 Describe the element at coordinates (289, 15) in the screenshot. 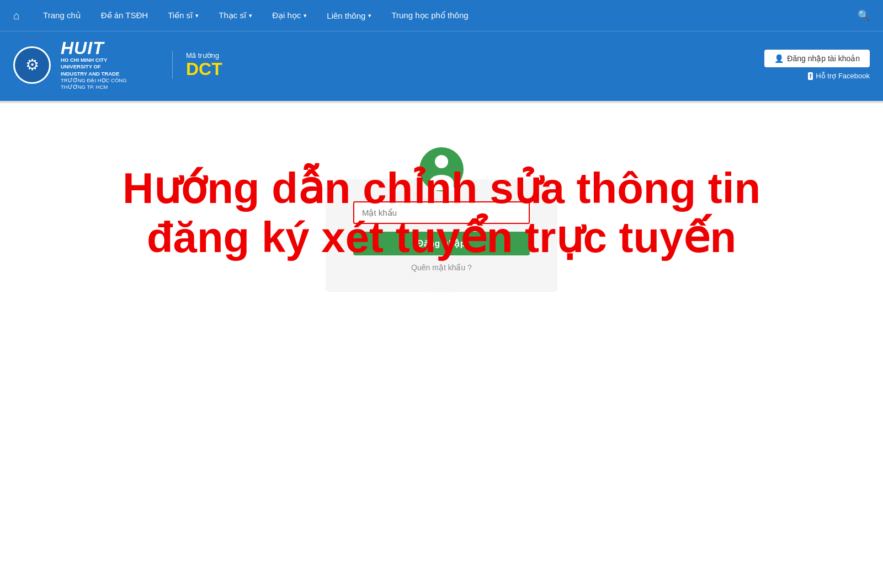

I see `nav-dai-hoc: Đại học ▾` at that location.